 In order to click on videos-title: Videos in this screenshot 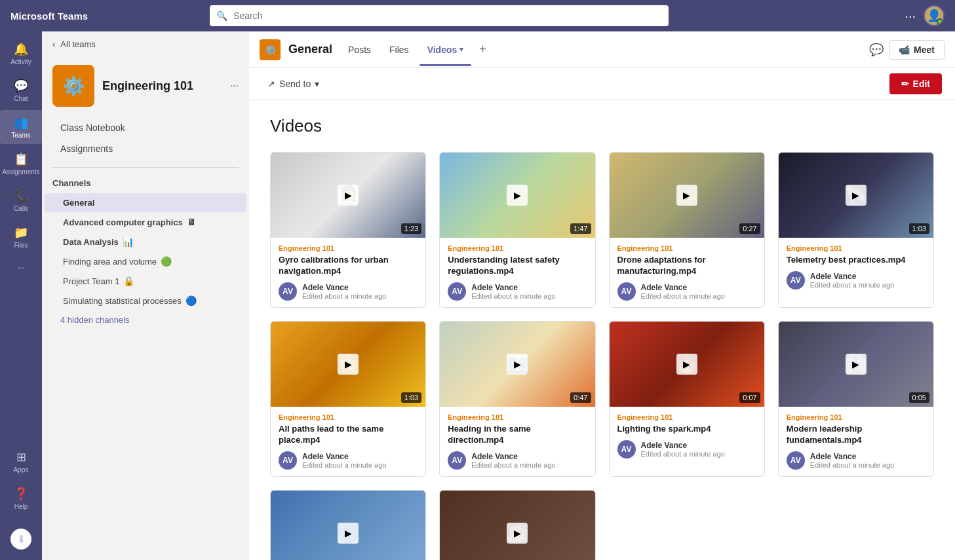, I will do `click(602, 126)`.